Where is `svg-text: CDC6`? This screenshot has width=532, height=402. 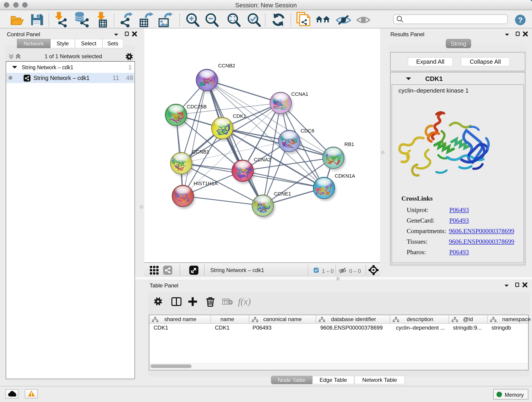
svg-text: CDC6 is located at coordinates (307, 131).